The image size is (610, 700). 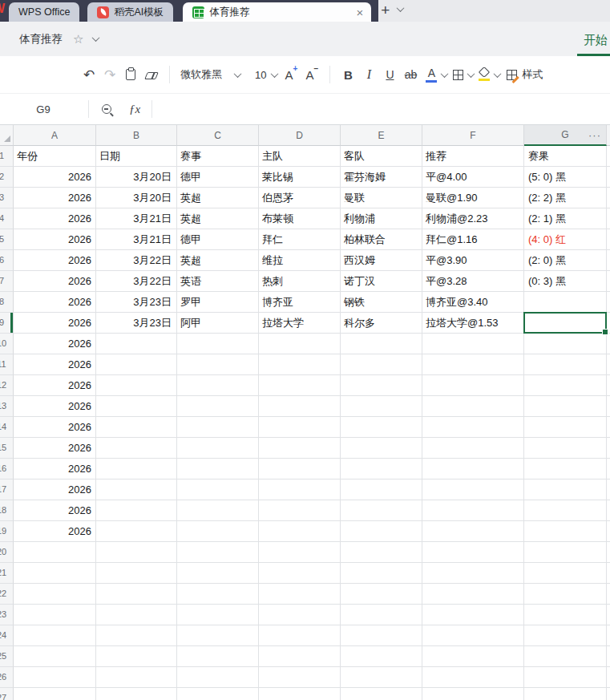 What do you see at coordinates (359, 13) in the screenshot?
I see `close-tab-icon: ×` at bounding box center [359, 13].